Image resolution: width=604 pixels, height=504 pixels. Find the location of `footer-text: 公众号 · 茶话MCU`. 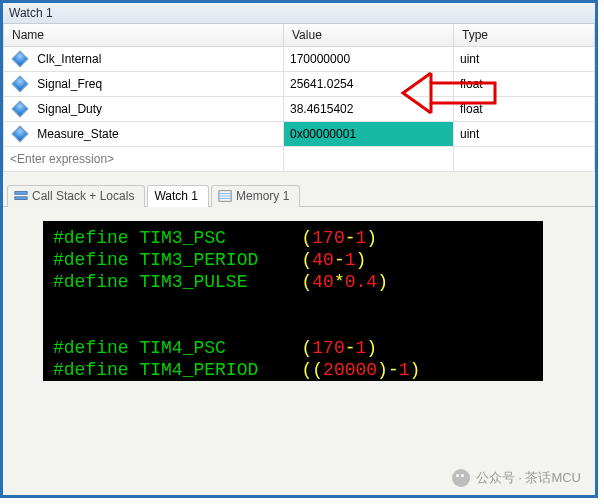

footer-text: 公众号 · 茶话MCU is located at coordinates (528, 478).